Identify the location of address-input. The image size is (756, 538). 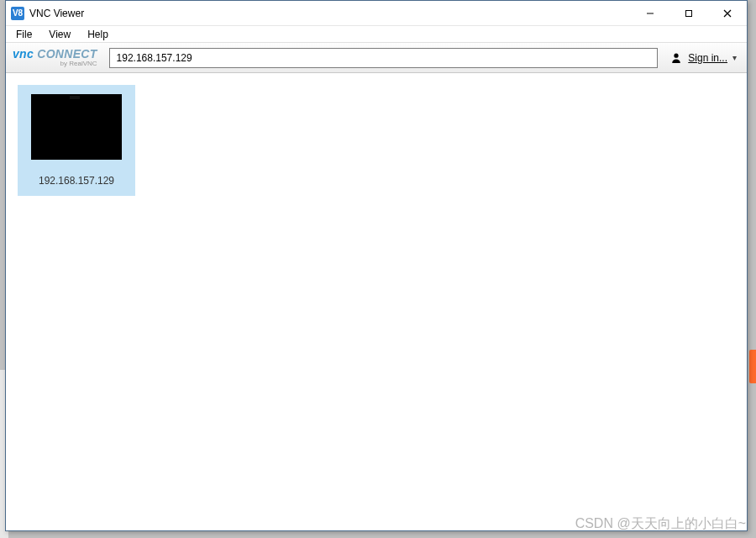
(384, 58).